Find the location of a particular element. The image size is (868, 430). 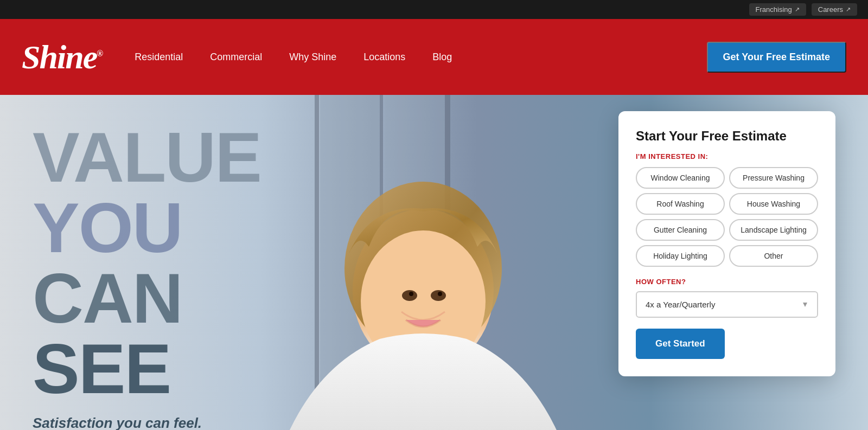

service-pressure-washing: Pressure Washing is located at coordinates (774, 178).